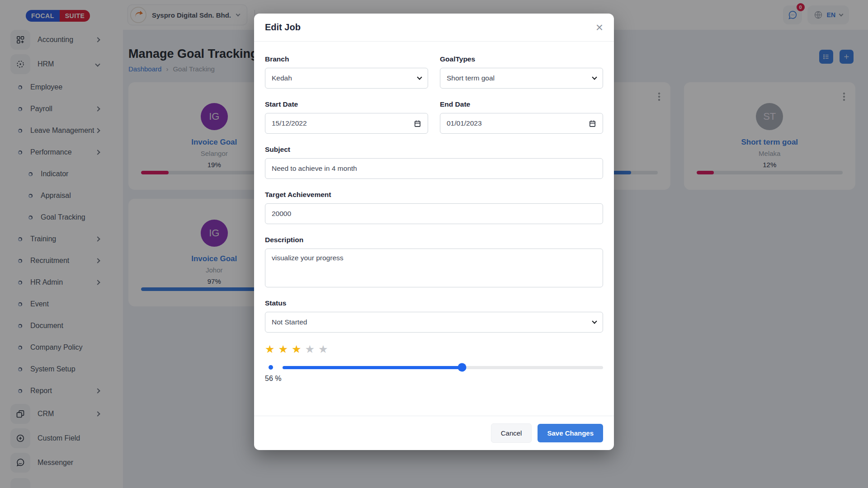  Describe the element at coordinates (522, 123) in the screenshot. I see `end-date-input: 01/01/2023` at that location.